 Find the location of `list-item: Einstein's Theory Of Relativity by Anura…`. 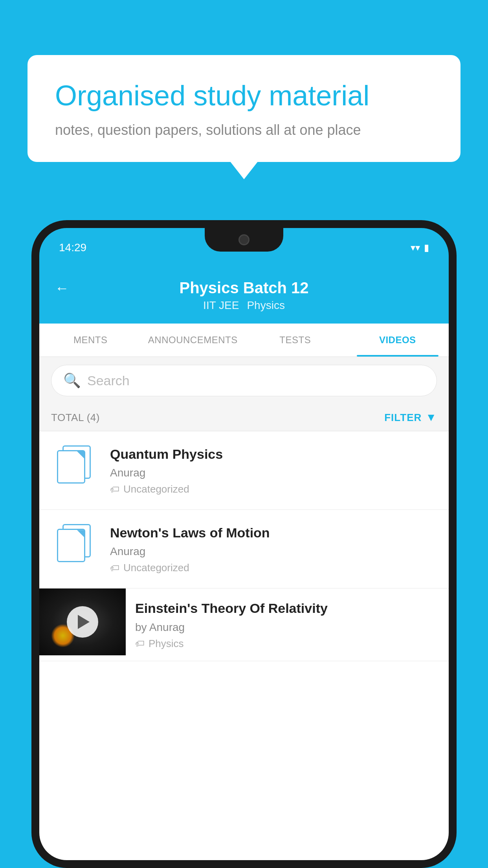

list-item: Einstein's Theory Of Relativity by Anura… is located at coordinates (244, 625).